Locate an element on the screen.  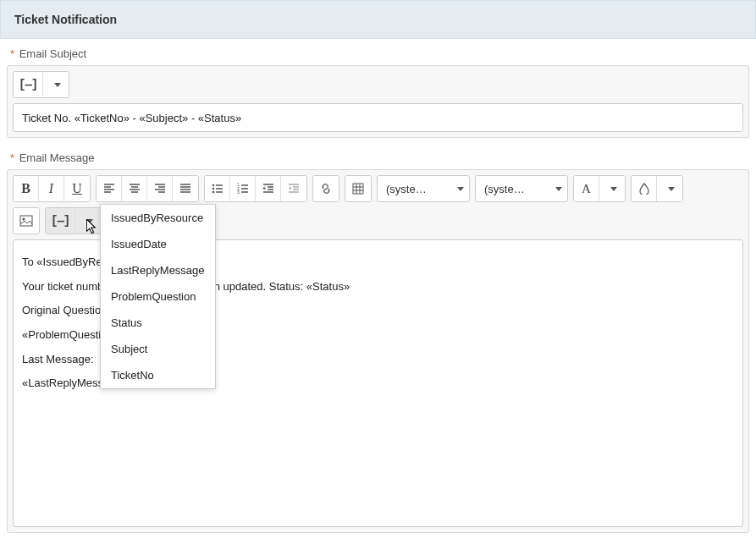
align-left-icon is located at coordinates (109, 189).